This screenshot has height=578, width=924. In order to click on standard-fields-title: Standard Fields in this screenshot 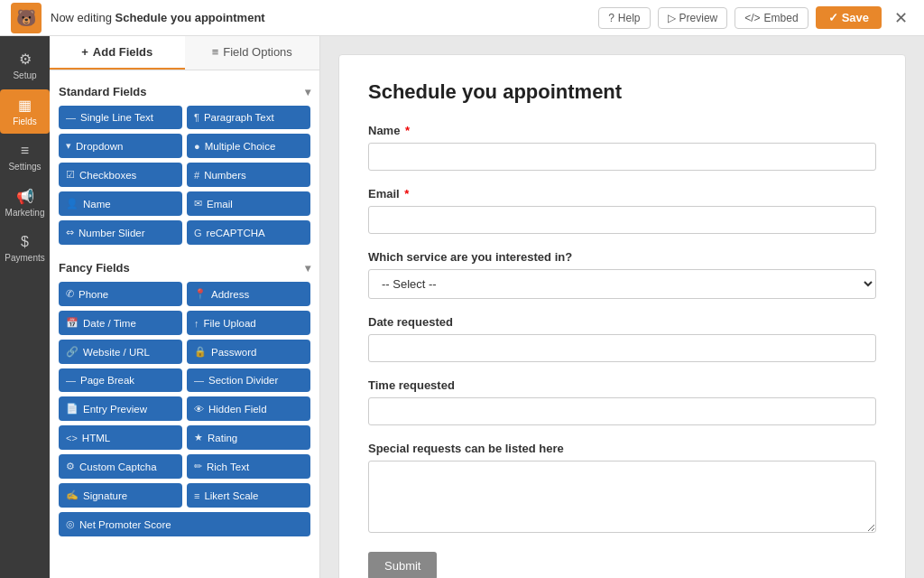, I will do `click(103, 92)`.